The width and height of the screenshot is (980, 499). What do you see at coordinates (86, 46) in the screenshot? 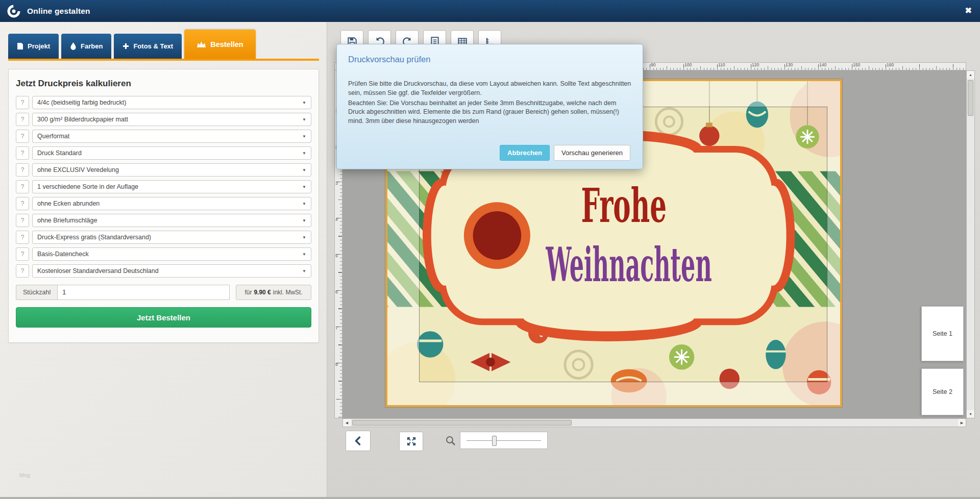
I see `tab-farben: Farben` at bounding box center [86, 46].